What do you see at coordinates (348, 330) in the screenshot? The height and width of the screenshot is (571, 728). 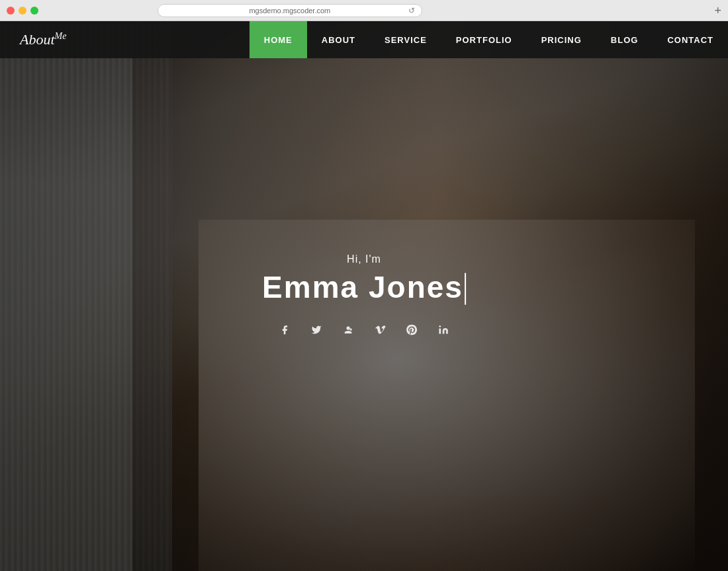 I see `google-plus-icon` at bounding box center [348, 330].